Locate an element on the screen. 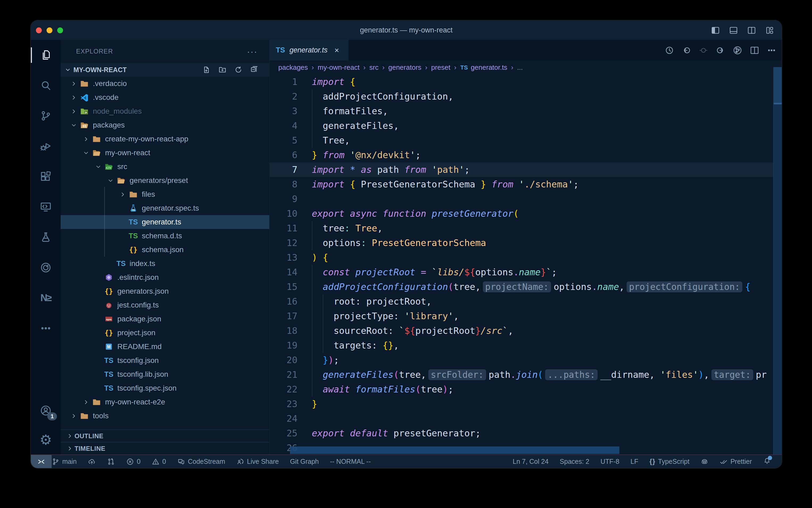  activity-more-icon is located at coordinates (46, 328).